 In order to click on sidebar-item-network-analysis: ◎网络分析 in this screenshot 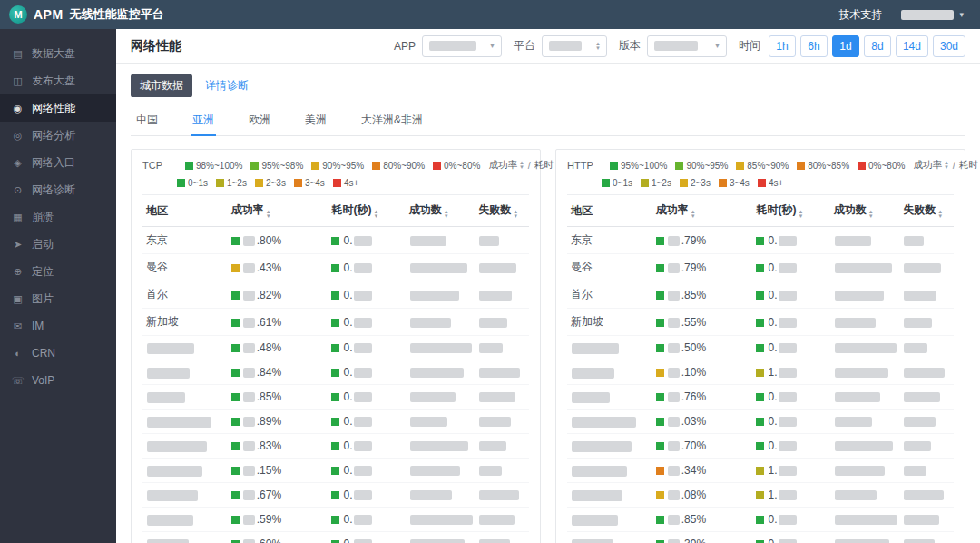, I will do `click(58, 135)`.